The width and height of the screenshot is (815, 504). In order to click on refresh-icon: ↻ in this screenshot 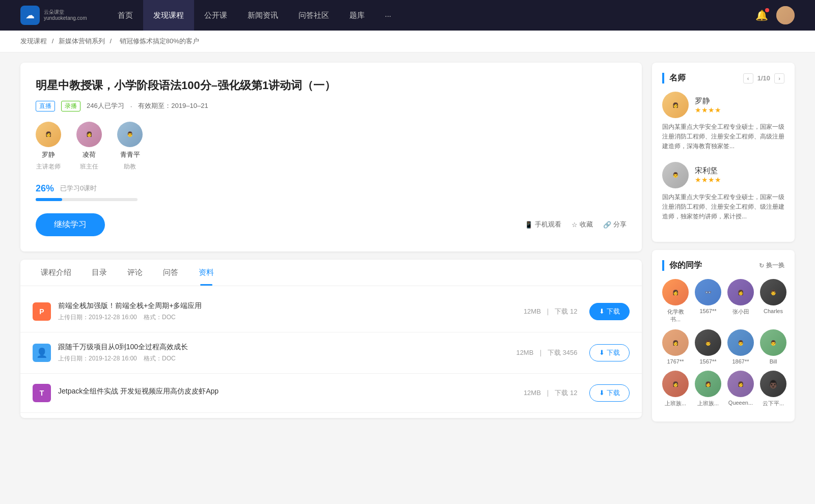, I will do `click(762, 266)`.